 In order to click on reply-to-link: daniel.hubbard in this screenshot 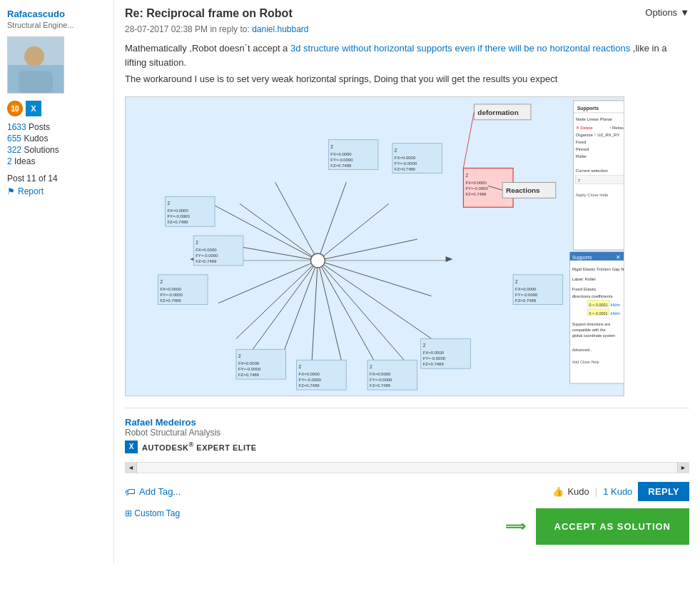, I will do `click(280, 29)`.